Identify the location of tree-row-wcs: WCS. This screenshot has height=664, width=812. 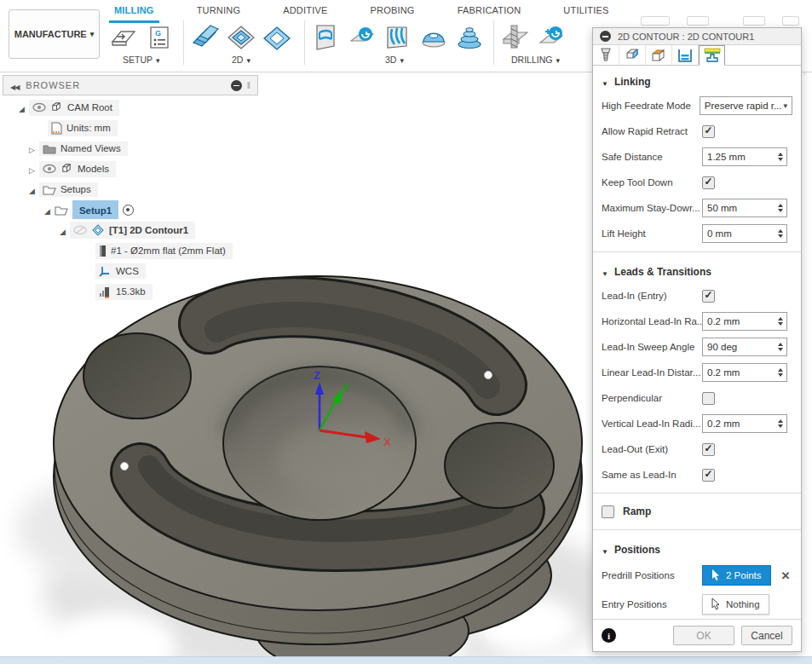
(121, 271).